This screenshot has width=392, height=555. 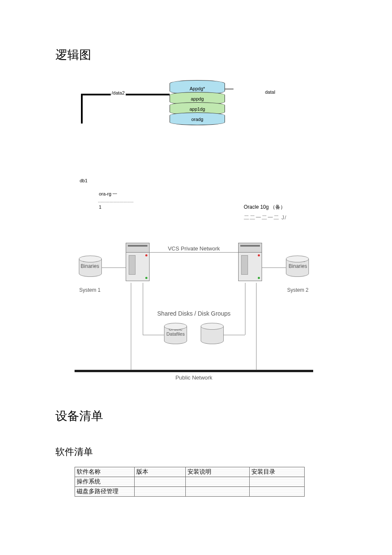 What do you see at coordinates (190, 472) in the screenshot?
I see `table-row: 软件名称 版本 安装说明 安装目录` at bounding box center [190, 472].